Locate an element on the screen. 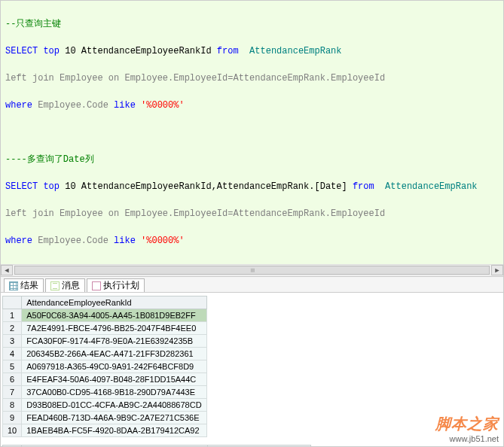 Image resolution: width=504 pixels, height=447 pixels. horizontal-scrollbar: ◄ ► is located at coordinates (252, 270).